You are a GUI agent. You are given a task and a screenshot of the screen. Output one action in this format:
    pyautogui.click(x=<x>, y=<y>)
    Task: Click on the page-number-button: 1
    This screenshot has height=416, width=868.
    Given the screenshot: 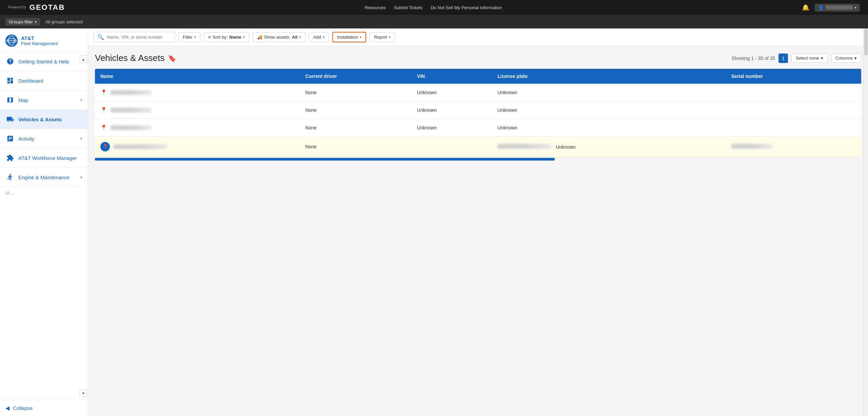 What is the action you would take?
    pyautogui.click(x=783, y=58)
    